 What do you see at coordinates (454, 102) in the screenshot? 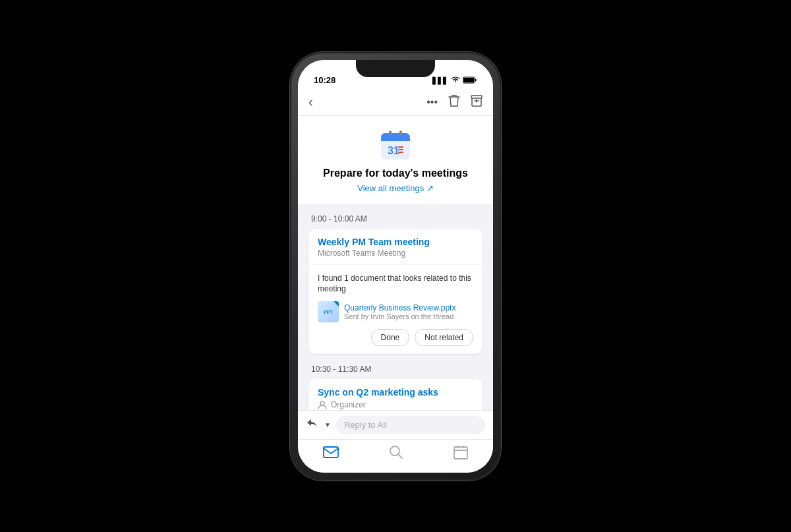
I see `trash-button` at bounding box center [454, 102].